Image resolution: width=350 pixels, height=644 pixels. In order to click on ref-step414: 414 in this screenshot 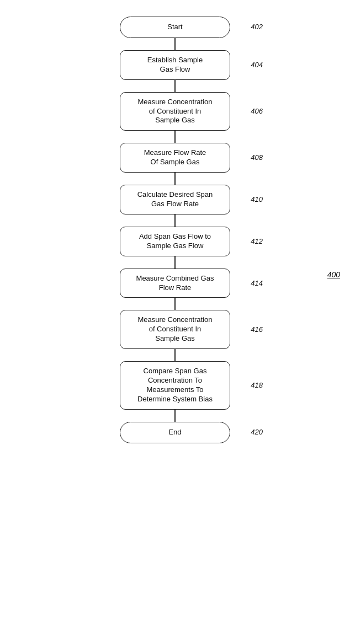, I will do `click(257, 283)`.